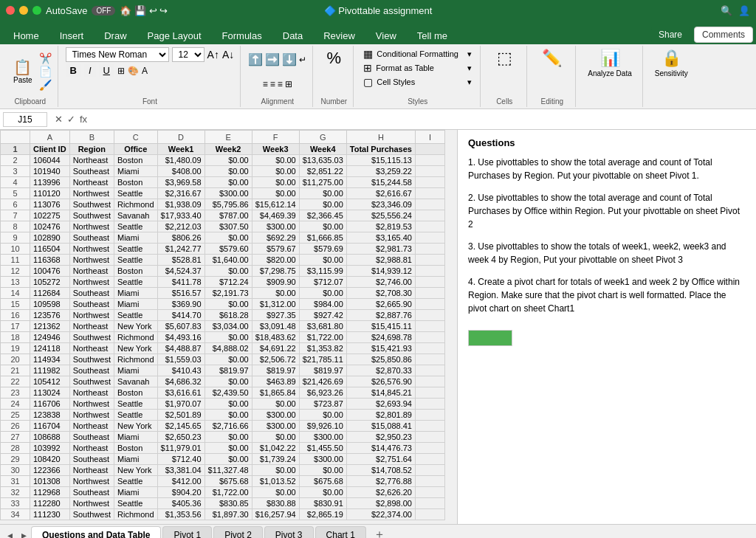 Image resolution: width=756 pixels, height=538 pixels. Describe the element at coordinates (46, 85) in the screenshot. I see `format-painter-icon: 🖌️` at that location.